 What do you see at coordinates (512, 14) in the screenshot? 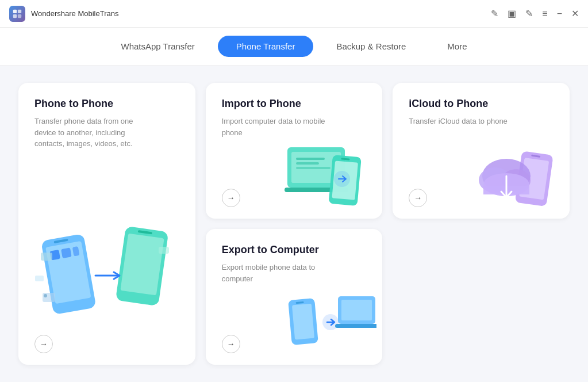
I see `square-icon: ▣` at bounding box center [512, 14].